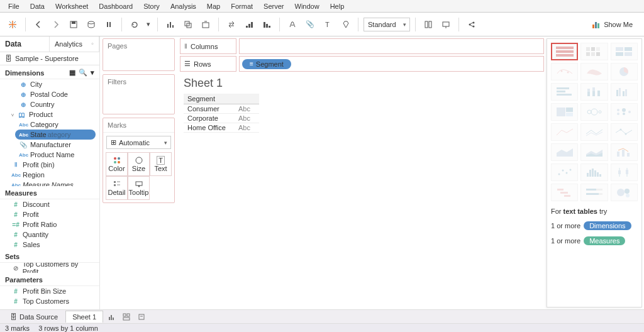  I want to click on field-state-selected: AbcStateategory, so click(55, 135).